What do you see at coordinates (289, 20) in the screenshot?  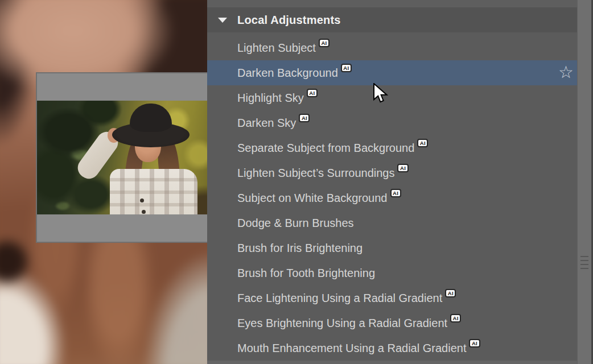 I see `section-title: Local Adjustments` at bounding box center [289, 20].